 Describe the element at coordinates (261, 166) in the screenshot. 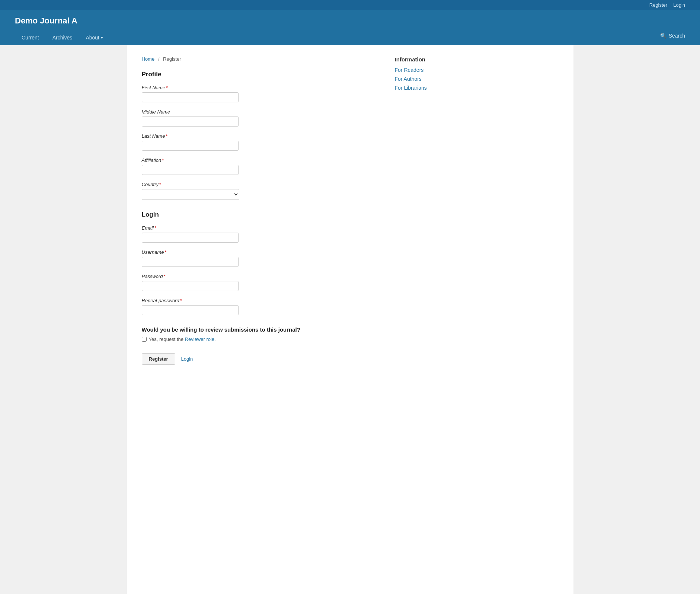

I see `affiliation-group: Affiliation*` at that location.